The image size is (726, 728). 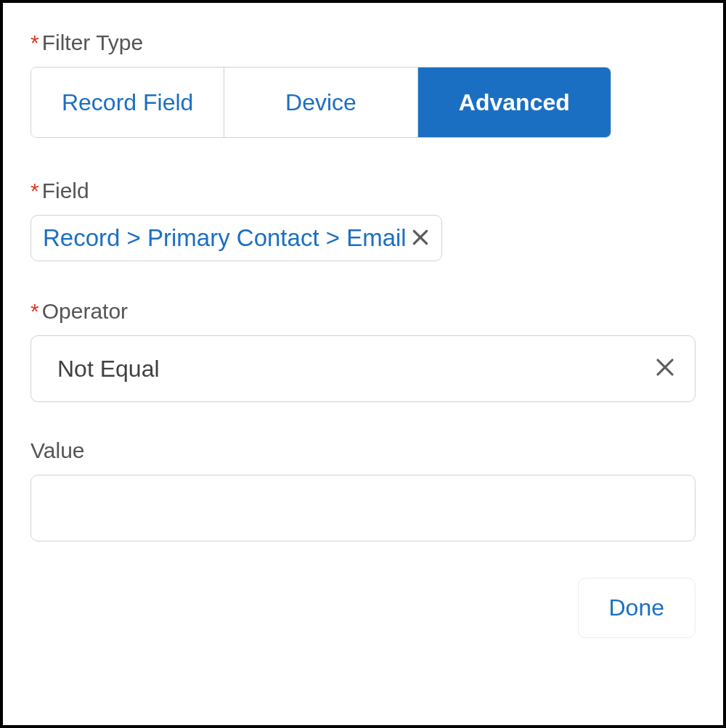 I want to click on operator-label-text: Operator, so click(x=85, y=311).